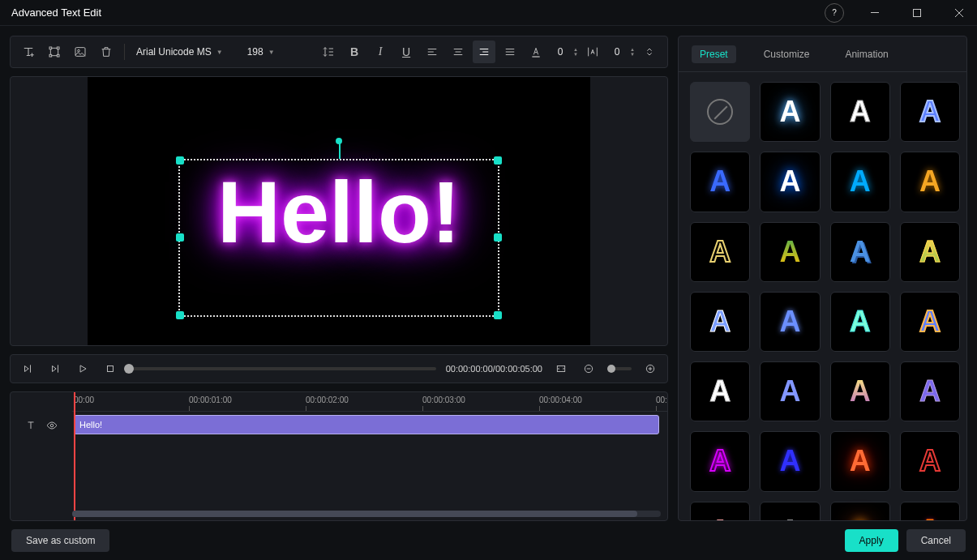 This screenshot has width=977, height=560. Describe the element at coordinates (444, 400) in the screenshot. I see `ruler-tick: 00:00:03:00` at that location.